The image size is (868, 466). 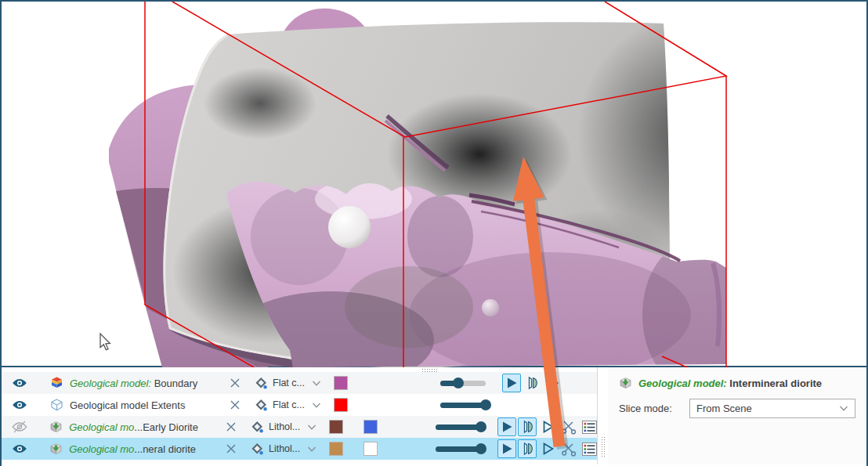 I want to click on visibility-eye-off-icon, so click(x=20, y=427).